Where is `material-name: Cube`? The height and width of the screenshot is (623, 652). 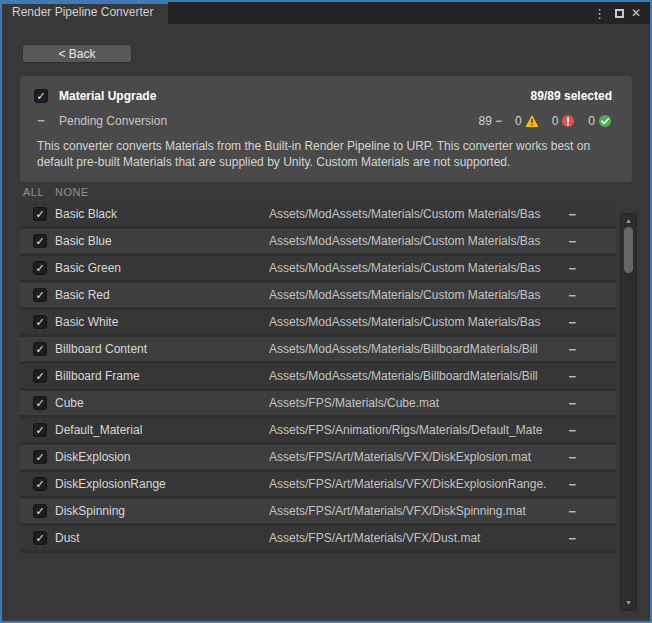
material-name: Cube is located at coordinates (162, 403).